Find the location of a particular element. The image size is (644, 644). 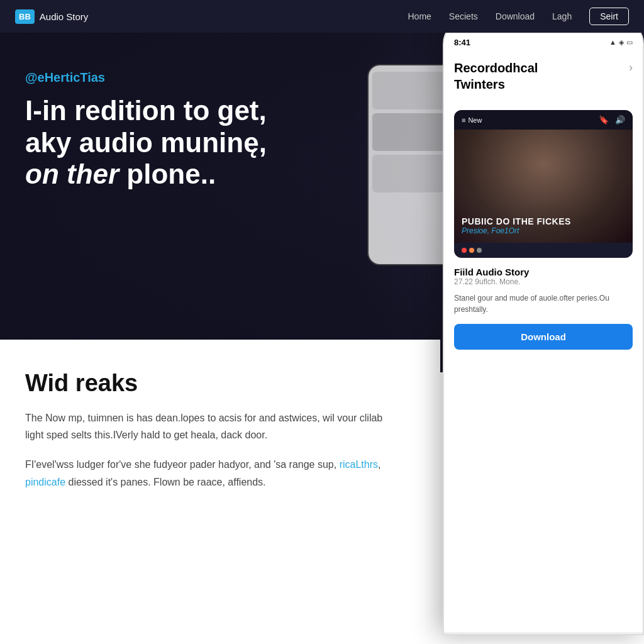

chevron-right-icon: › is located at coordinates (631, 68).